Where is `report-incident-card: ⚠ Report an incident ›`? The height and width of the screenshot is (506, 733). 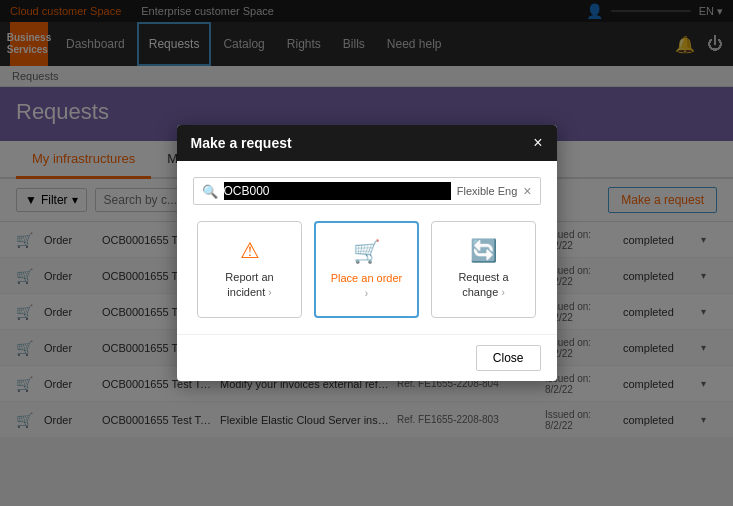 report-incident-card: ⚠ Report an incident › is located at coordinates (250, 270).